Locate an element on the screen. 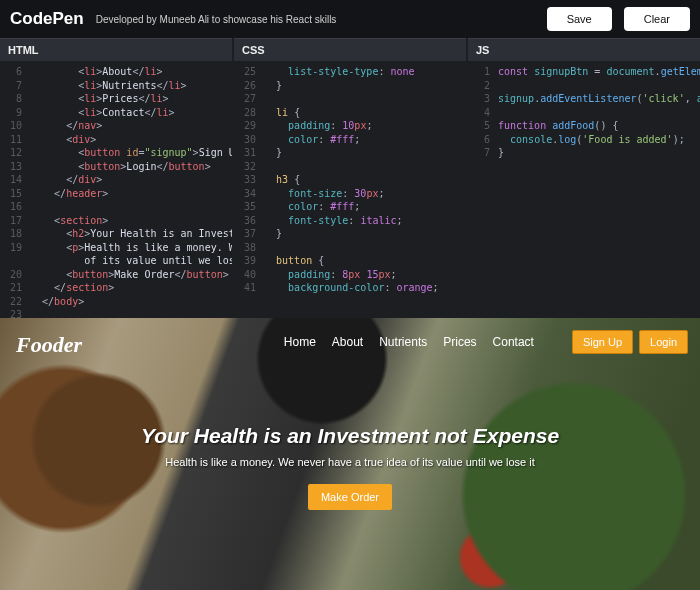 The width and height of the screenshot is (700, 590). html-pane-header: HTML is located at coordinates (116, 50).